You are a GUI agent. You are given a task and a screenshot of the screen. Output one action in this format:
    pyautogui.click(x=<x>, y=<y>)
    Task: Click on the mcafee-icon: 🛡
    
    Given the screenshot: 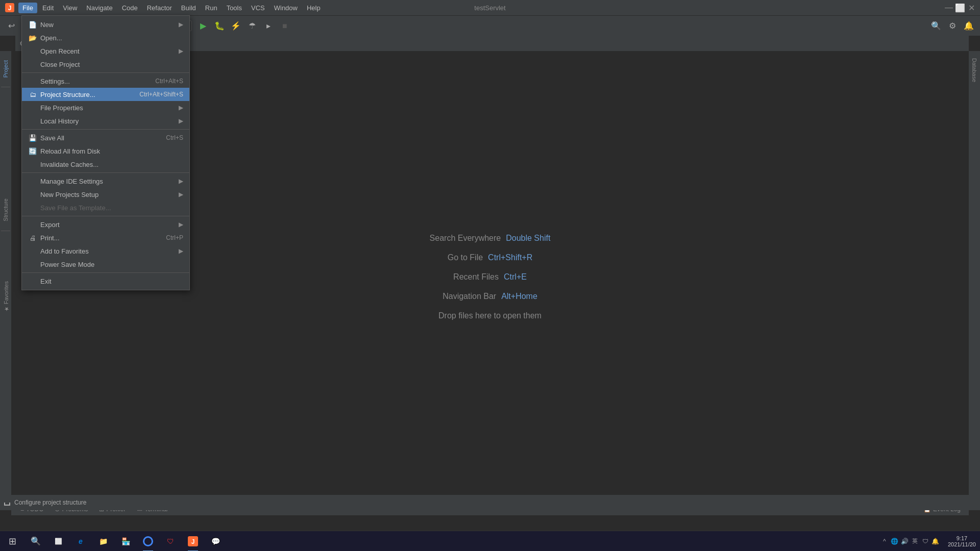 What is the action you would take?
    pyautogui.click(x=170, y=541)
    